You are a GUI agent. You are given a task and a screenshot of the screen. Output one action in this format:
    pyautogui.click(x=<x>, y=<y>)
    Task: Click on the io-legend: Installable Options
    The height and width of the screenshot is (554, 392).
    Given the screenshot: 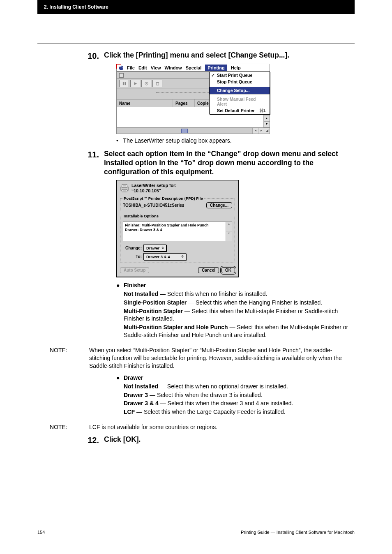 What is the action you would take?
    pyautogui.click(x=141, y=216)
    